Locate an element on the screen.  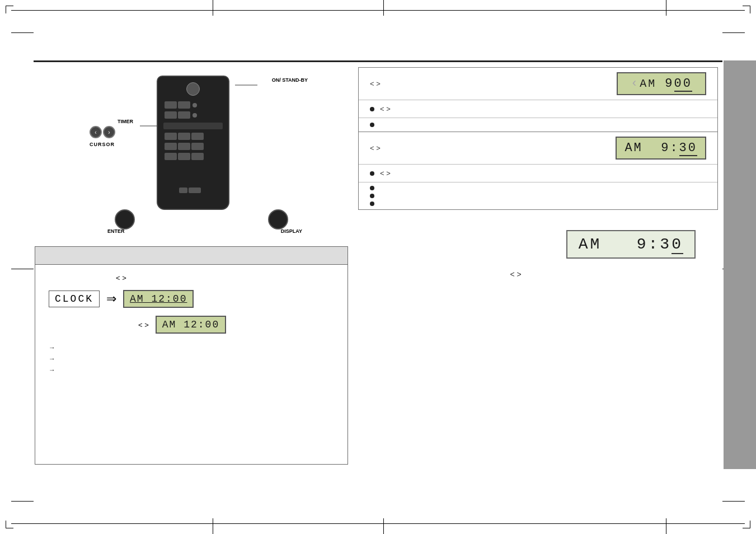
sub-item-1: → is located at coordinates (191, 348).